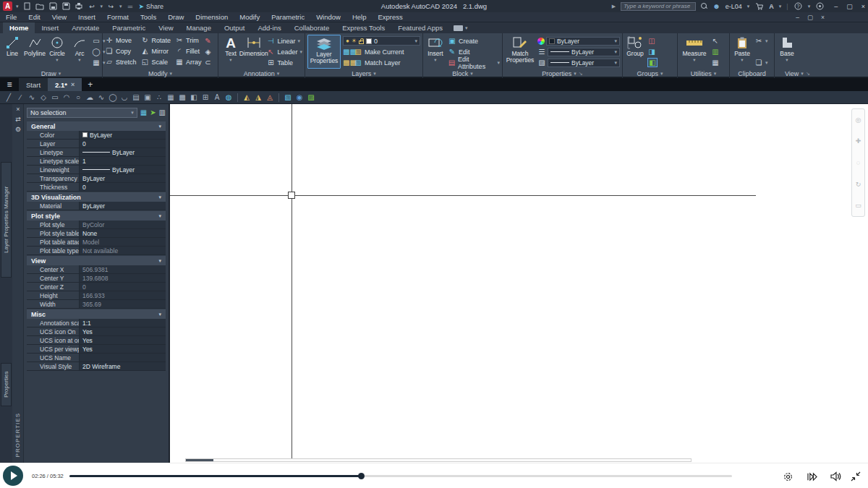  What do you see at coordinates (148, 98) in the screenshot?
I see `make-block-toolbar-icon: ▣` at bounding box center [148, 98].